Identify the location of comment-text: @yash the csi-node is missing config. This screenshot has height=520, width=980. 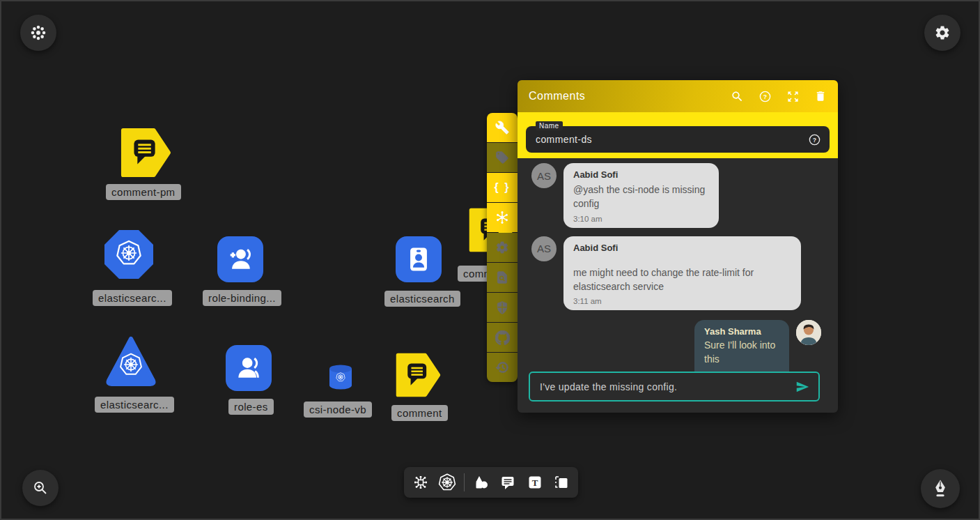
(641, 197).